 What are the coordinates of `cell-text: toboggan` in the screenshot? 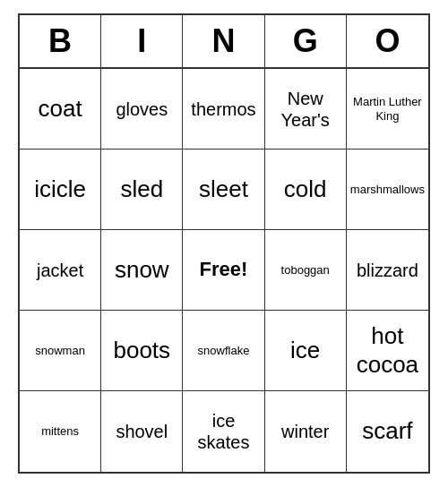 It's located at (306, 270).